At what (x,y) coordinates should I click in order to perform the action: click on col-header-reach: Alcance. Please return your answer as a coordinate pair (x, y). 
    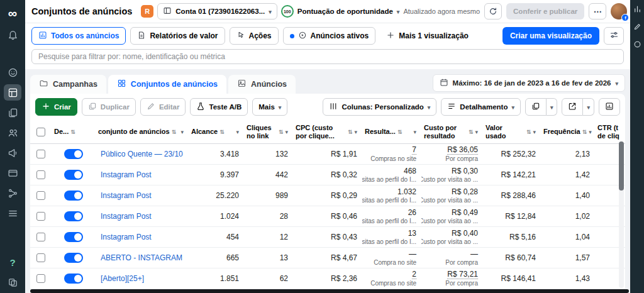
    Looking at the image, I should click on (216, 132).